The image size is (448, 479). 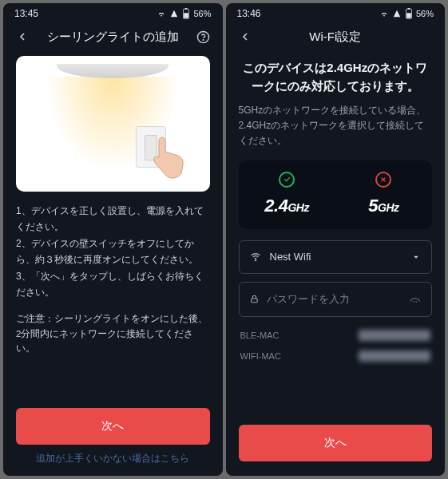 What do you see at coordinates (335, 38) in the screenshot?
I see `app-bar: Wi-Fi設定` at bounding box center [335, 38].